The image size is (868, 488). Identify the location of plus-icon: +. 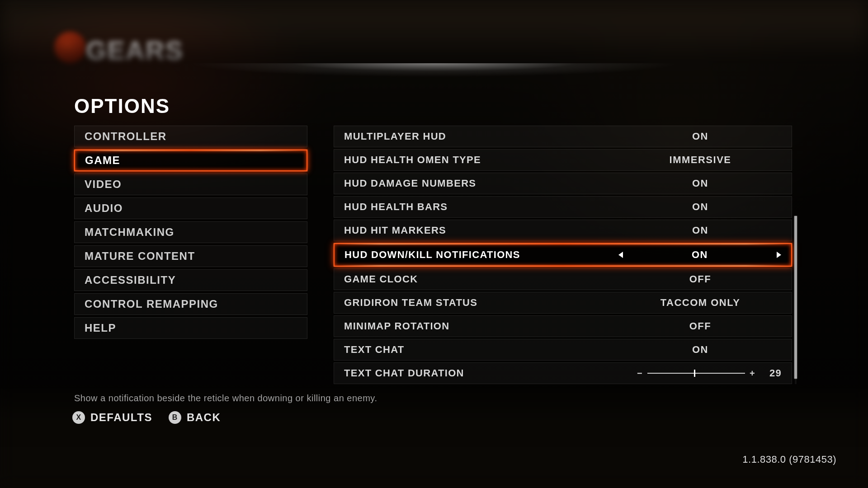
(752, 373).